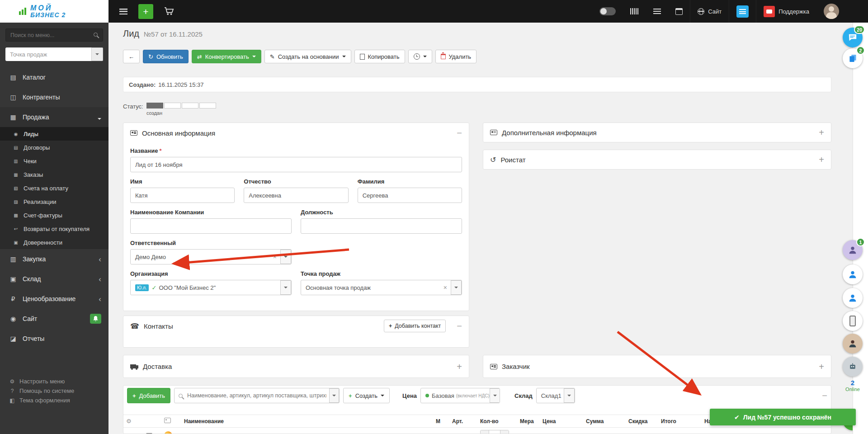  I want to click on col-discount: Скидка, so click(642, 421).